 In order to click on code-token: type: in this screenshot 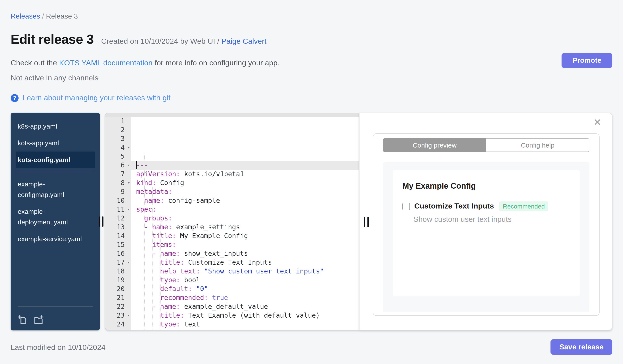, I will do `click(158, 280)`.